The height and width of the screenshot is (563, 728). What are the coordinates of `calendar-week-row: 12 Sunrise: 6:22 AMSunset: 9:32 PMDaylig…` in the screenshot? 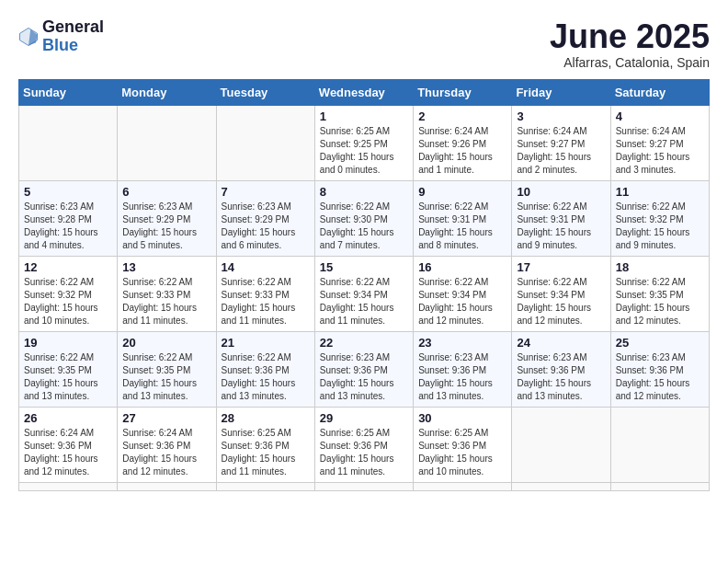 It's located at (364, 293).